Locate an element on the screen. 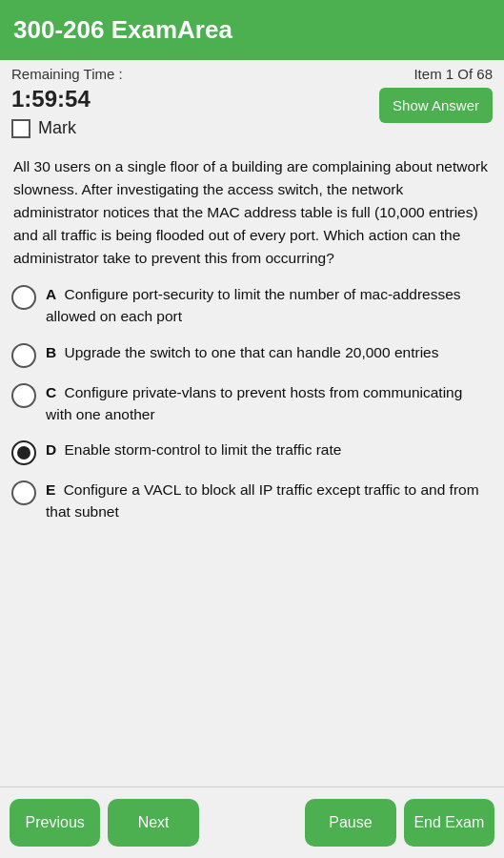 This screenshot has width=504, height=858. option-d-text: D Enable storm-control to limit the traf… is located at coordinates (193, 450).